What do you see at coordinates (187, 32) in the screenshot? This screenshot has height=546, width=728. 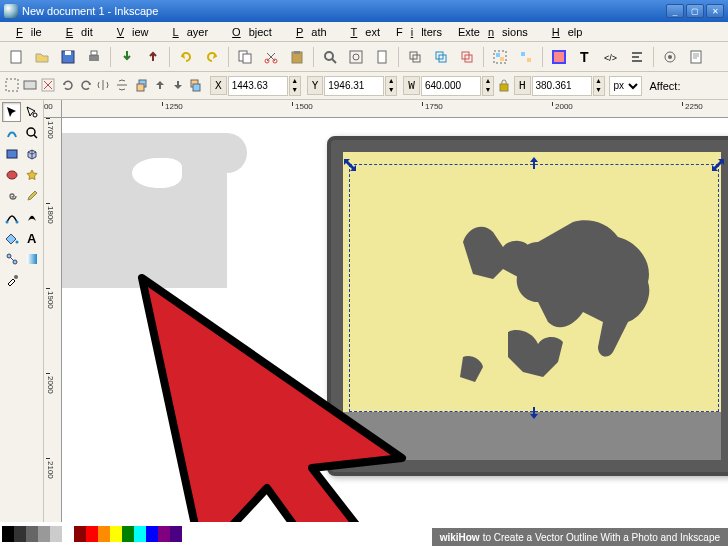 I see `menu-layer: Layer` at bounding box center [187, 32].